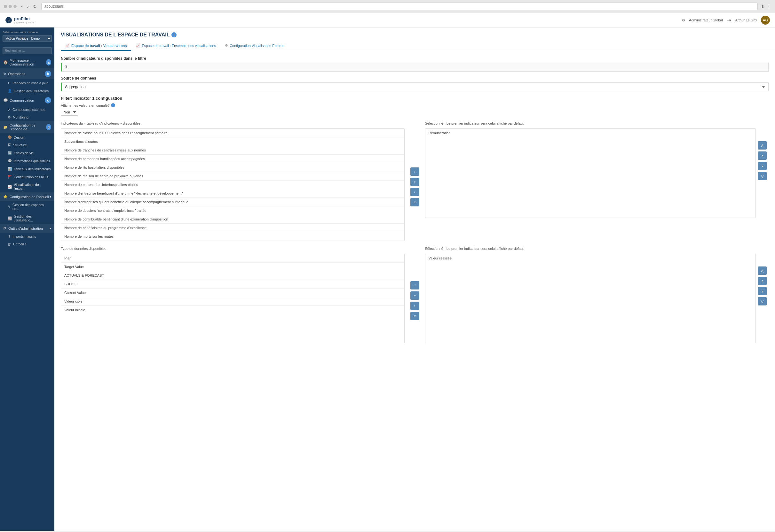 The image size is (775, 532). What do you see at coordinates (233, 185) in the screenshot?
I see `list-item: Nombre de partenariats interhospitaliers…` at bounding box center [233, 185].